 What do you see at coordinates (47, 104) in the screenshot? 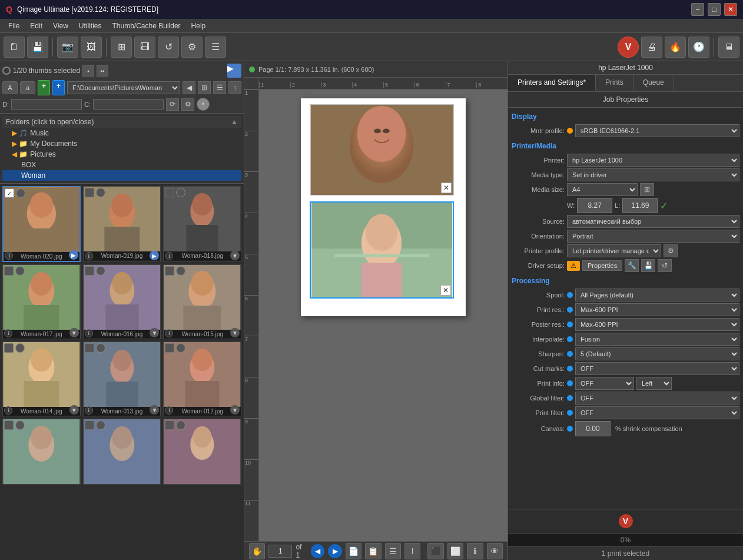
I see `drive-d-input` at bounding box center [47, 104].